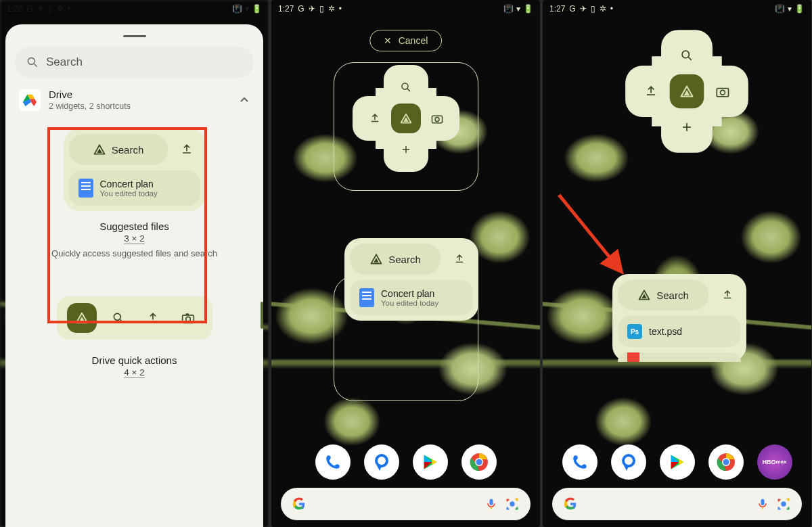 The image size is (812, 527). I want to click on status-time: 1:26, so click(15, 9).